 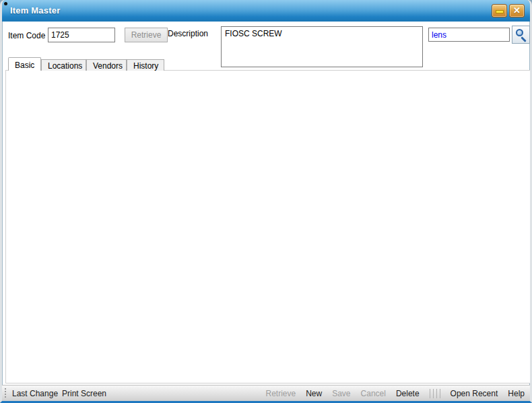 What do you see at coordinates (435, 394) in the screenshot?
I see `separator-bars` at bounding box center [435, 394].